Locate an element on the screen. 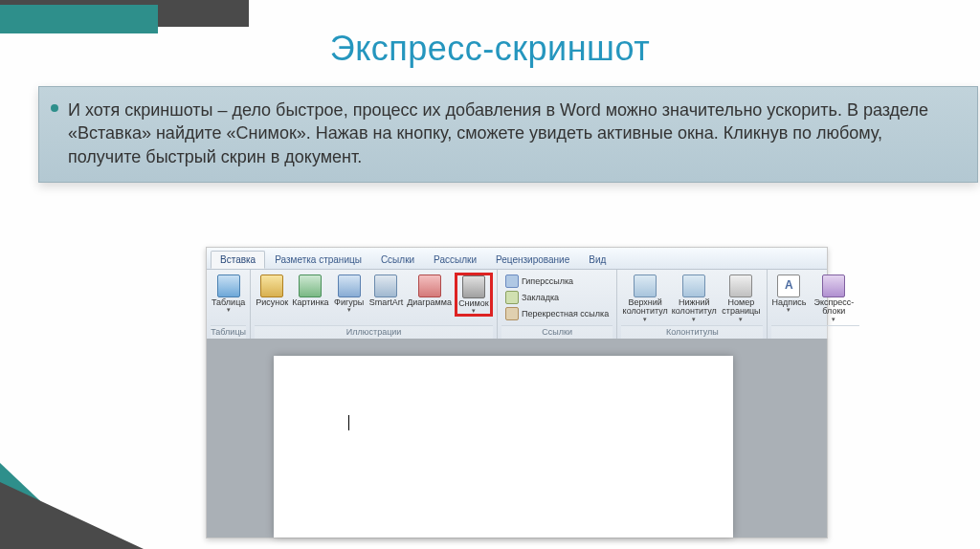 The height and width of the screenshot is (549, 980). footer-icon is located at coordinates (694, 286).